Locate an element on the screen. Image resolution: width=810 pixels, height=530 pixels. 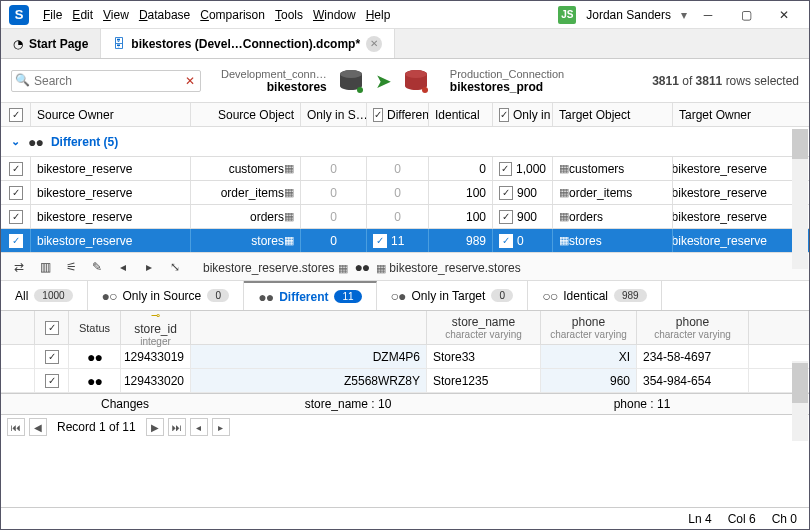
search-input is located at coordinates (106, 81).